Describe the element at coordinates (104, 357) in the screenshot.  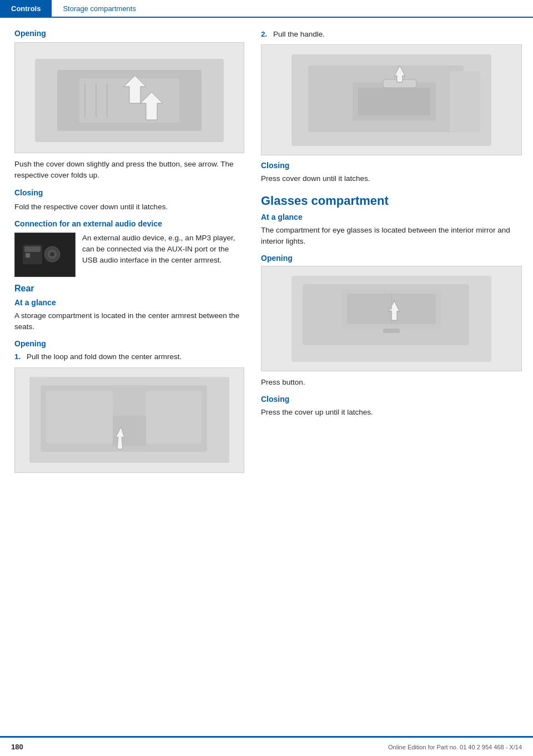
I see `step1-text: Pull the loop and fold down the center a…` at that location.